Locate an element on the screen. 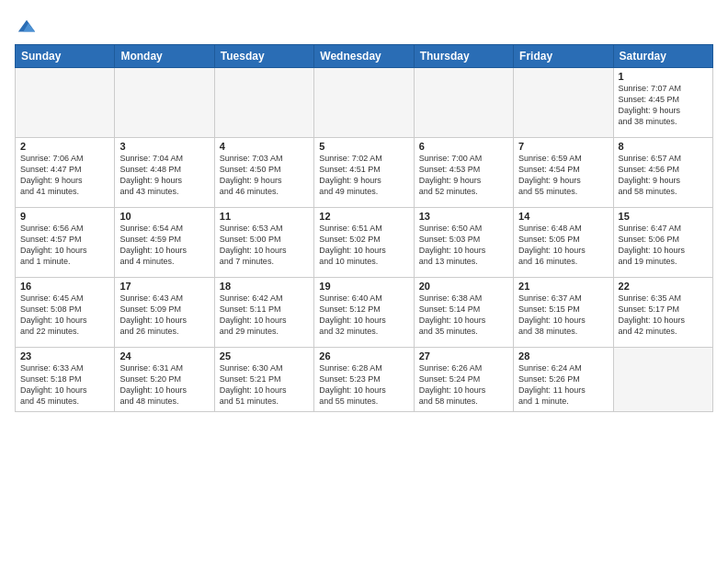 This screenshot has height=563, width=728. day-number: 4 is located at coordinates (265, 146).